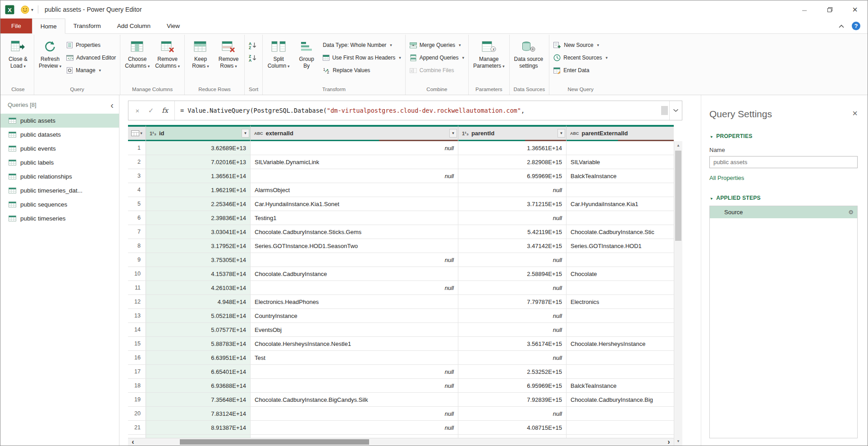 The height and width of the screenshot is (446, 868). I want to click on split-column-button: Split Column▾, so click(279, 54).